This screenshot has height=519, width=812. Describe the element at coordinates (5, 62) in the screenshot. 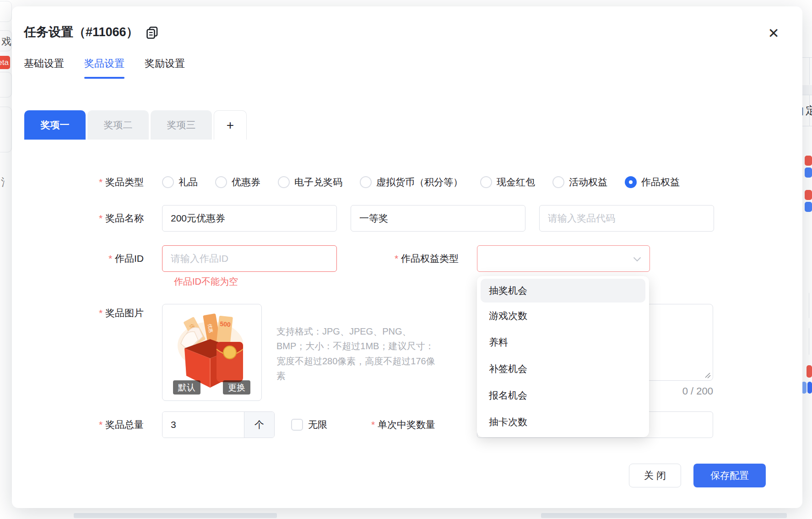

I see `beta-badge-fragment: eta` at that location.